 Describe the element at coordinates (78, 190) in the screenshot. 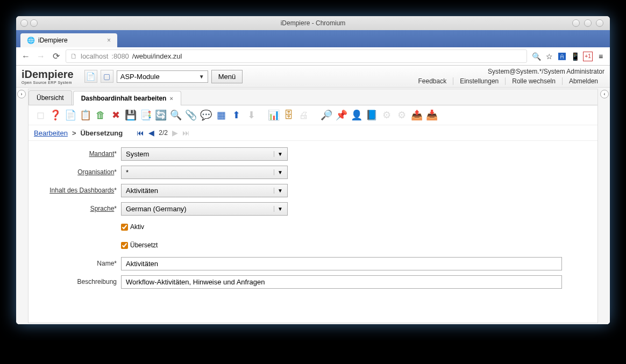

I see `label-dashboard-content: Inhalt des Dashboards*` at that location.